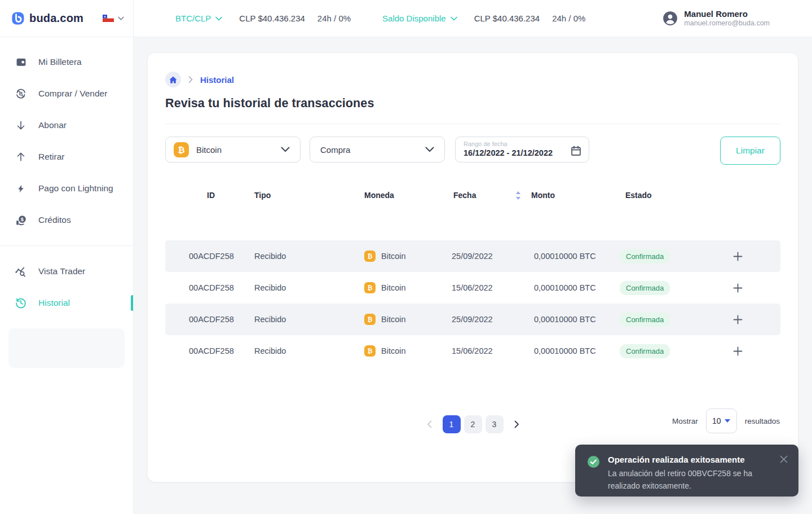 This screenshot has height=514, width=812. What do you see at coordinates (217, 80) in the screenshot?
I see `breadcrumb-current: Historial` at bounding box center [217, 80].